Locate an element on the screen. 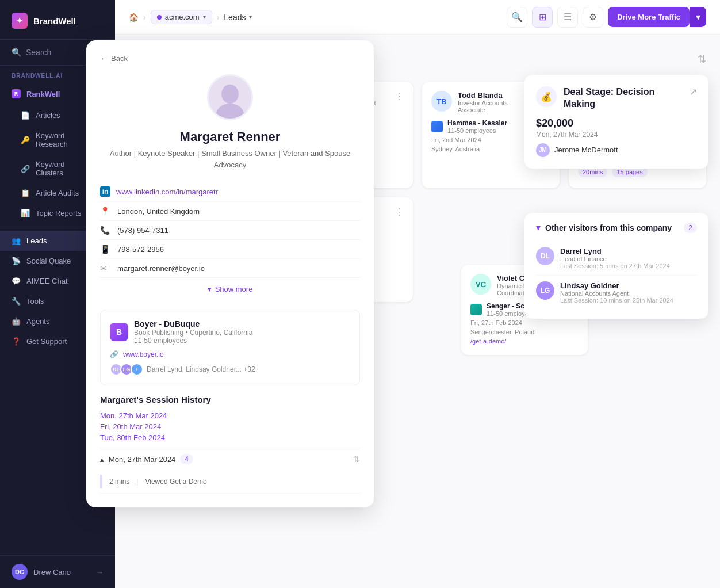 This screenshot has width=720, height=588. company-info-size: 11-50 employees is located at coordinates (193, 341).